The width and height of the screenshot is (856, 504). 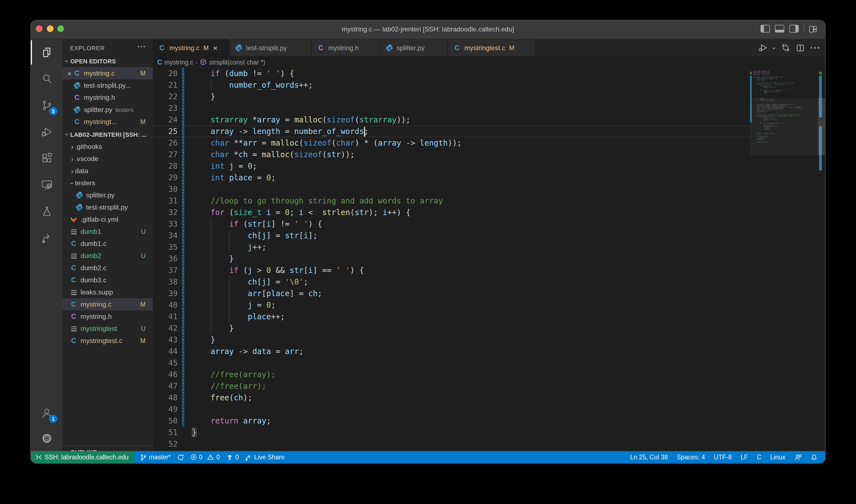 I want to click on customize-layout-icon, so click(x=813, y=29).